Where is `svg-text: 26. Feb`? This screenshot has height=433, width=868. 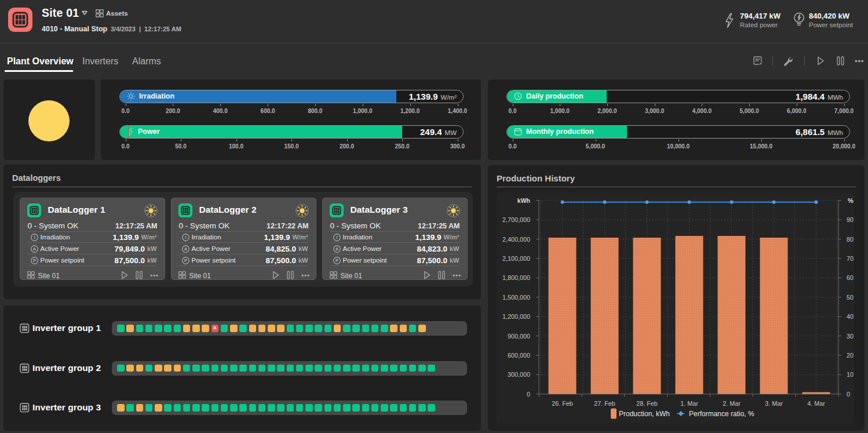 svg-text: 26. Feb is located at coordinates (562, 403).